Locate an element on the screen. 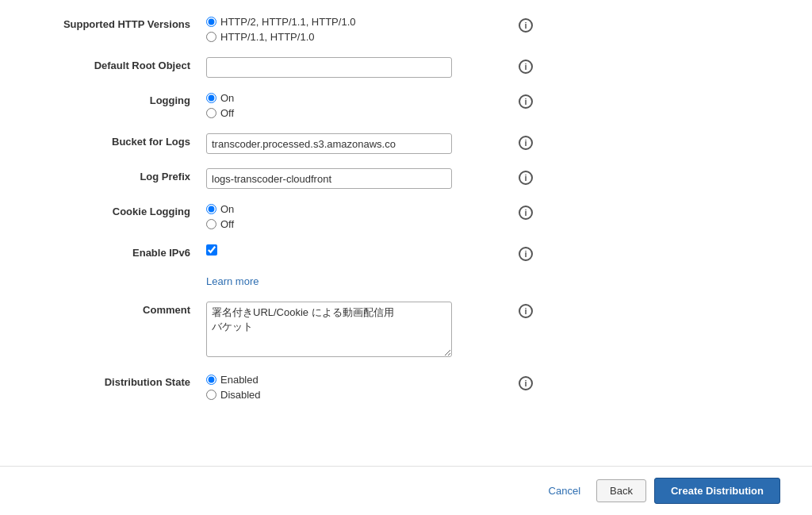 This screenshot has width=812, height=515. cookie-logging-radio-group: On Off is located at coordinates (357, 217).